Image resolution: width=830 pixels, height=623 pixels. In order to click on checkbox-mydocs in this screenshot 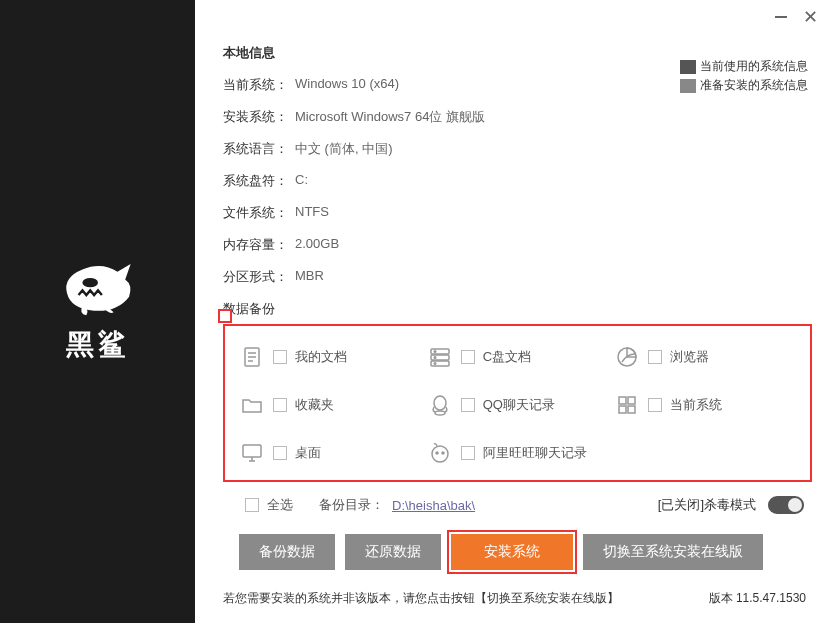, I will do `click(280, 357)`.